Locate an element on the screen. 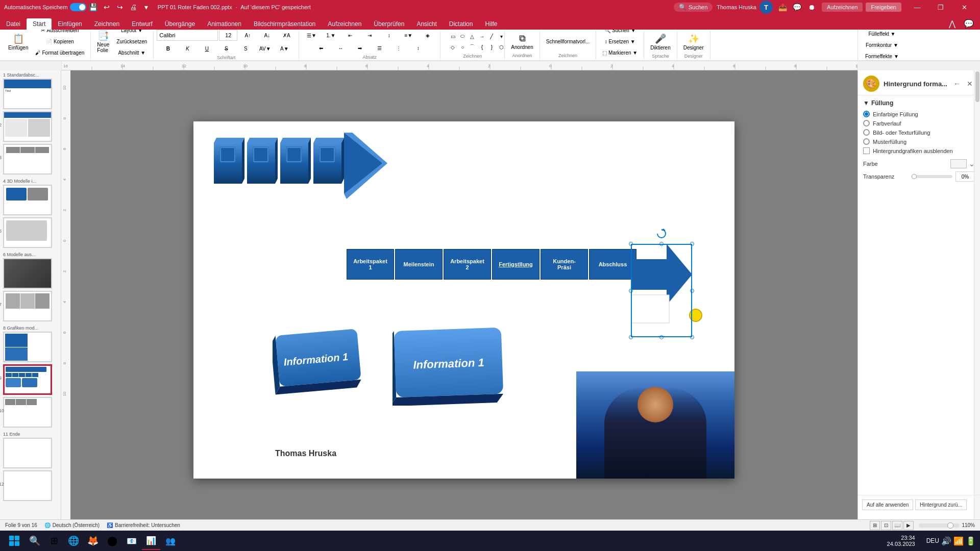 The width and height of the screenshot is (980, 551). decrease-indent-button: ⇤ is located at coordinates (350, 35).